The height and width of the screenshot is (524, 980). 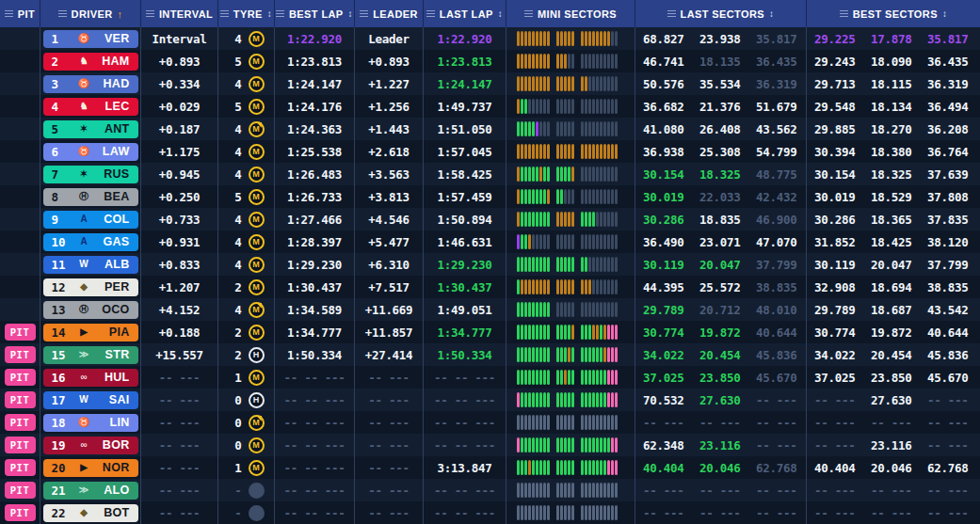 I want to click on driver-chip: 15 ≫ STR, so click(x=90, y=356).